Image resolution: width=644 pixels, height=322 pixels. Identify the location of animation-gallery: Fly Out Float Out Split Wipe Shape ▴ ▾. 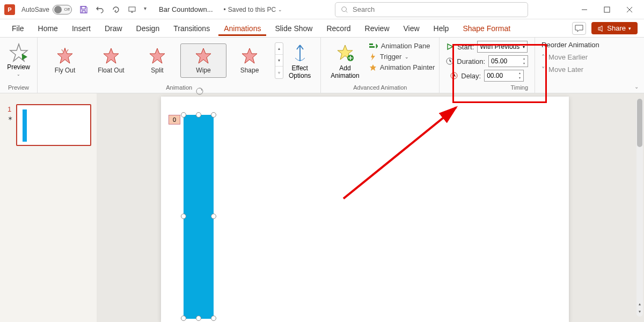
(179, 61).